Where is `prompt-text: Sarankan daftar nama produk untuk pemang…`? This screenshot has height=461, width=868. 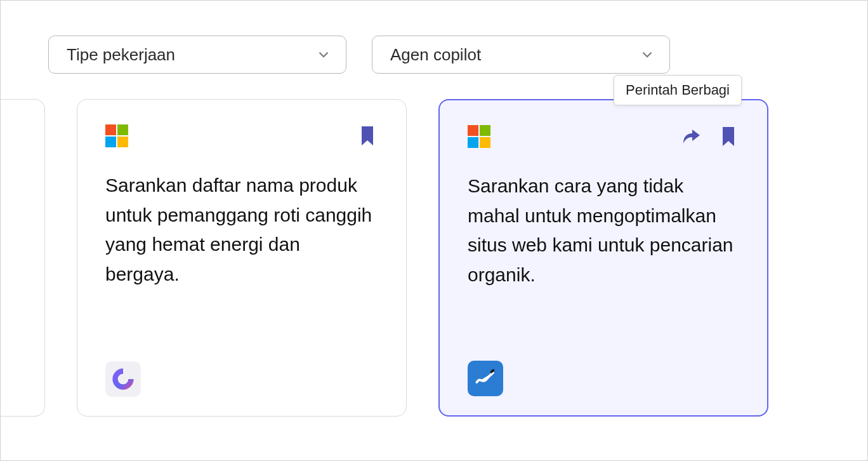 prompt-text: Sarankan daftar nama produk untuk pemang… is located at coordinates (242, 266).